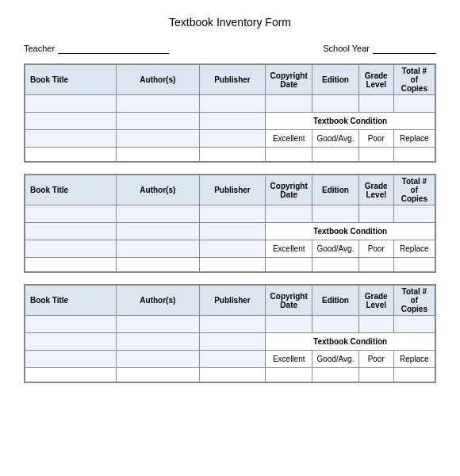 This screenshot has width=460, height=476. I want to click on condition-replace-3: Replace, so click(414, 359).